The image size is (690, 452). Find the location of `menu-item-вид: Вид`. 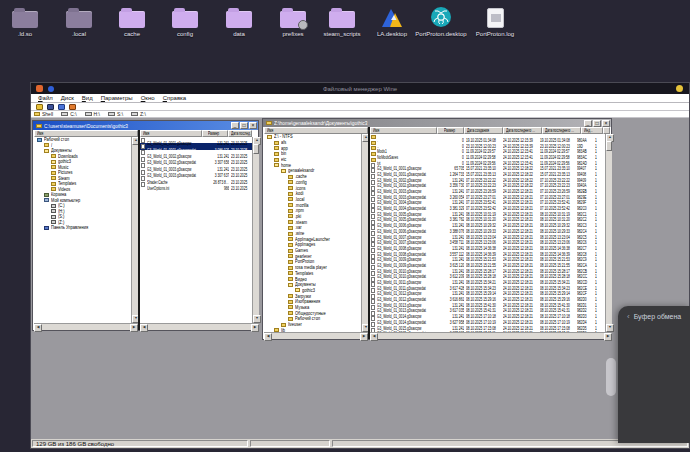

menu-item-вид: Вид is located at coordinates (88, 98).